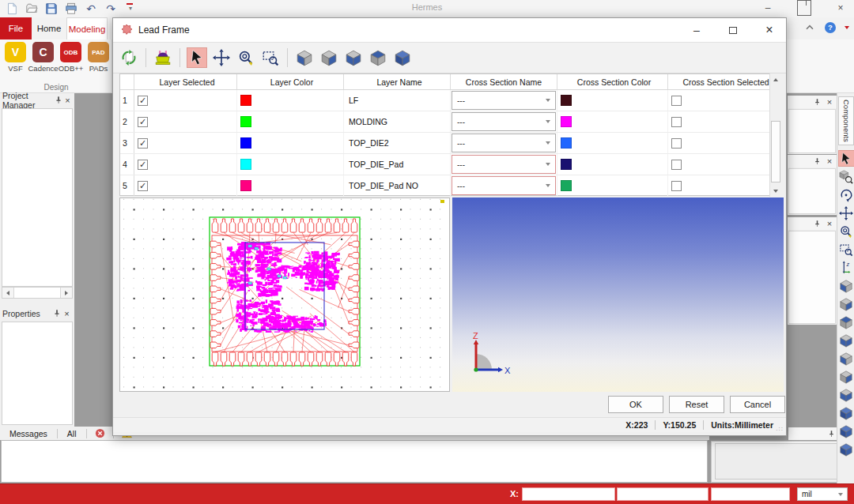 The image size is (854, 504). What do you see at coordinates (846, 431) in the screenshot?
I see `view-cube-9-button` at bounding box center [846, 431].